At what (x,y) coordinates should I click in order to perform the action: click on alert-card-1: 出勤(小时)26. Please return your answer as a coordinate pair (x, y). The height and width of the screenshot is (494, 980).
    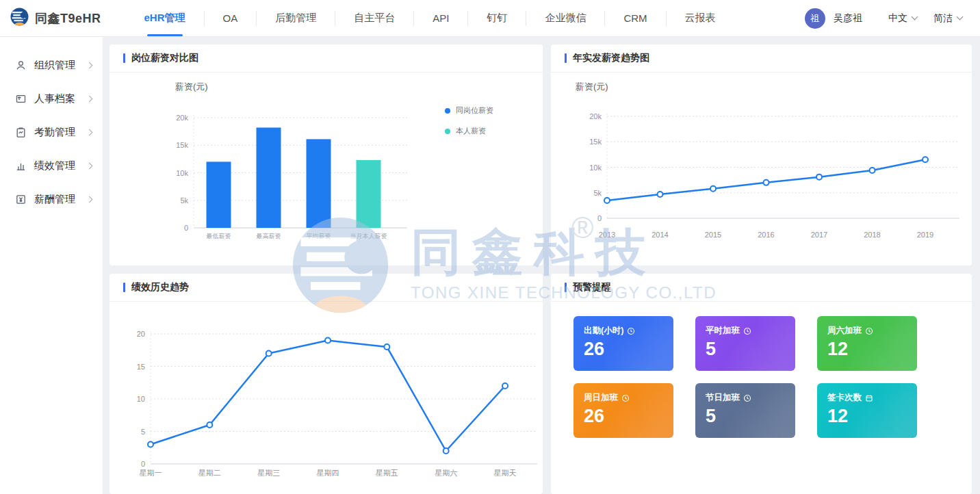
    Looking at the image, I should click on (623, 343).